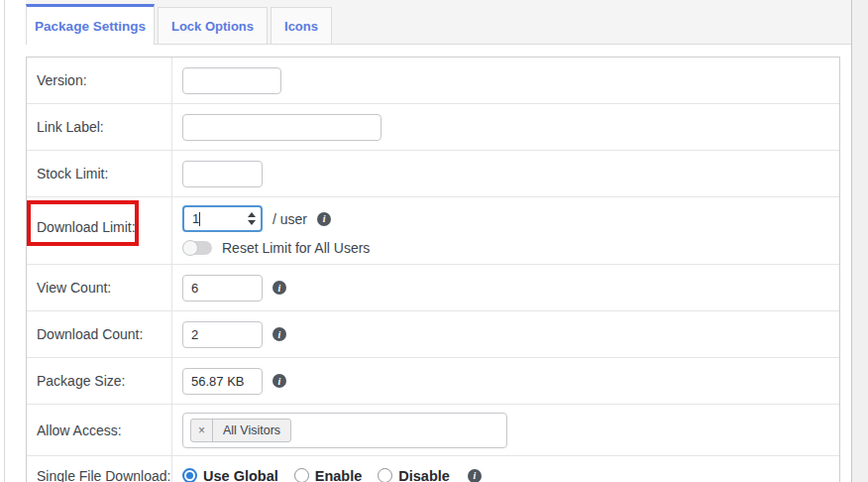 The image size is (868, 482). I want to click on radio-selected-icon, so click(190, 475).